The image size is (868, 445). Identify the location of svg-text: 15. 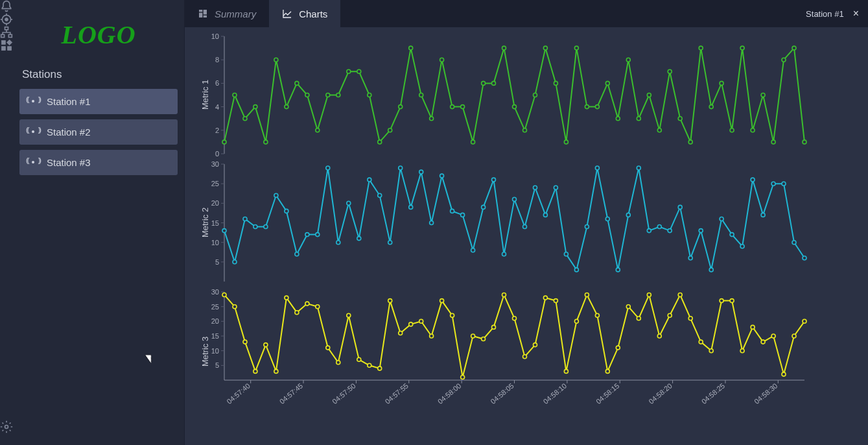
(215, 223).